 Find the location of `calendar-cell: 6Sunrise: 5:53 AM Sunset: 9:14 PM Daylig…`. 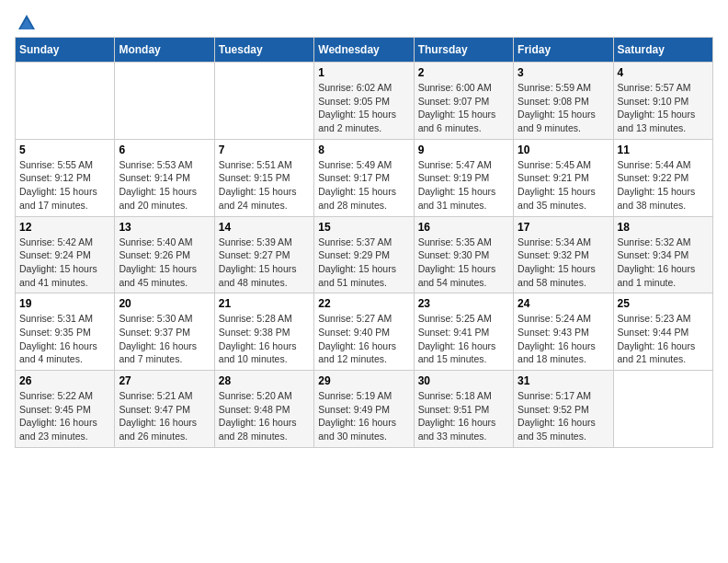

calendar-cell: 6Sunrise: 5:53 AM Sunset: 9:14 PM Daylig… is located at coordinates (165, 178).